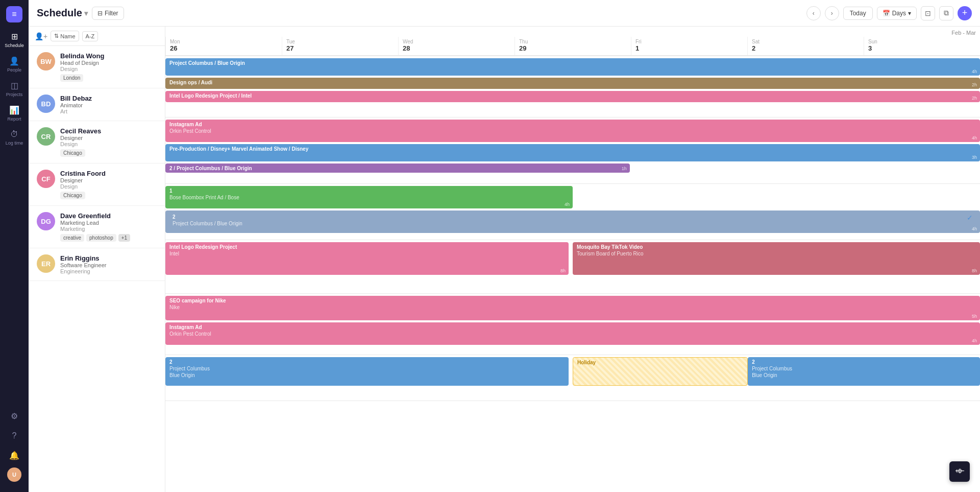 The image size is (980, 492). What do you see at coordinates (886, 13) in the screenshot?
I see `calendar-icon: 📅` at bounding box center [886, 13].